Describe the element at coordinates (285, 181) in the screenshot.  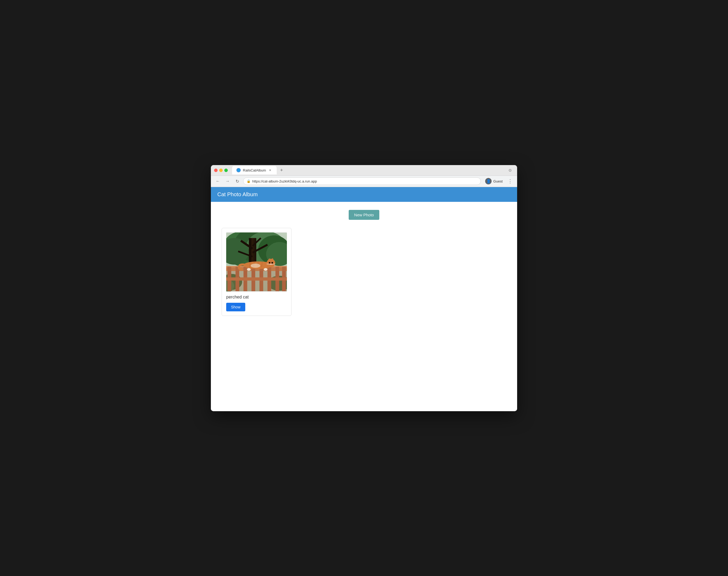
I see `url-text: https://cat-album-2uzkt43tdq-uc.a.run.ap…` at that location.